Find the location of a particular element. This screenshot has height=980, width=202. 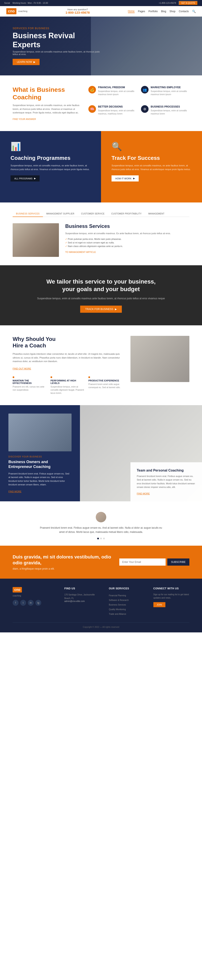

feature-financial-text: FINANCIAL FREEDOM Suspendisse tempus, en… is located at coordinates (117, 94).